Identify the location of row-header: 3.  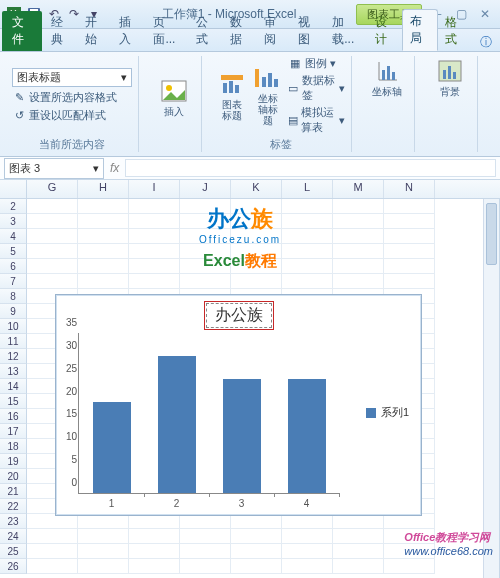
(14, 222).